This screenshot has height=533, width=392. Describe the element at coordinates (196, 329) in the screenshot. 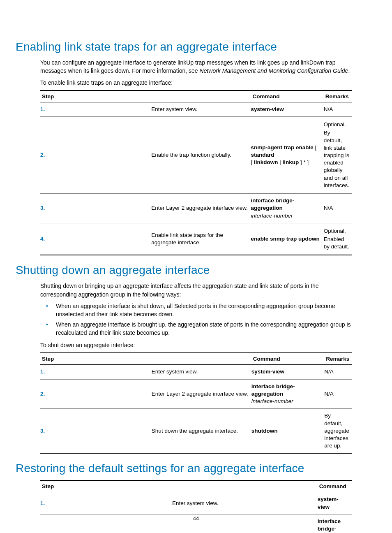

I see `list-item: When an aggregate interface is brought u…` at that location.